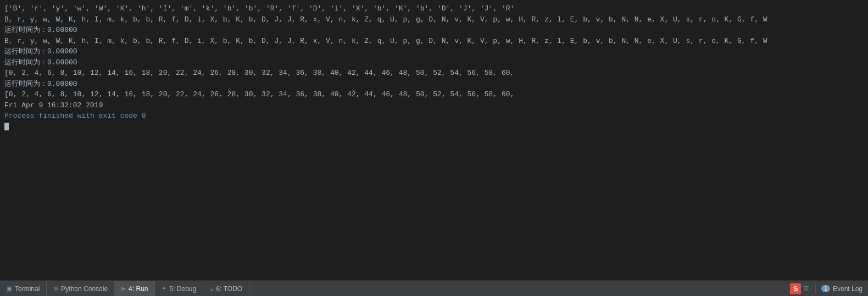  Describe the element at coordinates (230, 289) in the screenshot. I see `tab-todo-label: 6: TODO` at that location.